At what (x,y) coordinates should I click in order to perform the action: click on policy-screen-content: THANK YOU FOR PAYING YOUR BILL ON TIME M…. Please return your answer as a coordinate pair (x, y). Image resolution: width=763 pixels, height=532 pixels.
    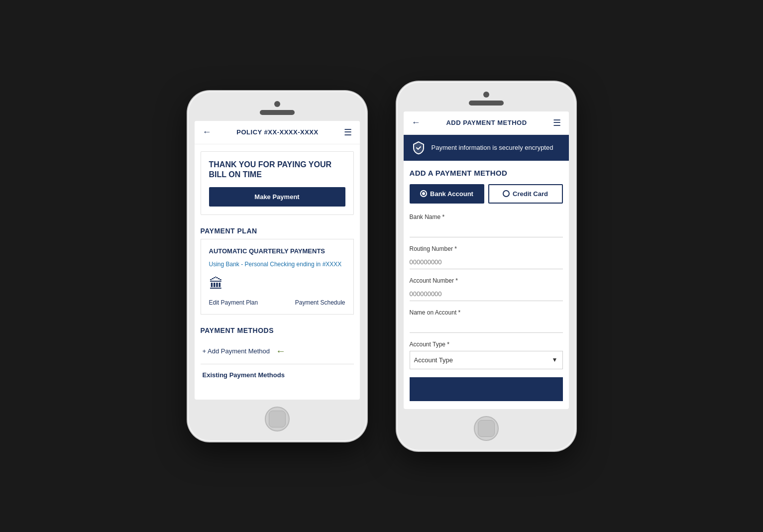
    Looking at the image, I should click on (277, 264).